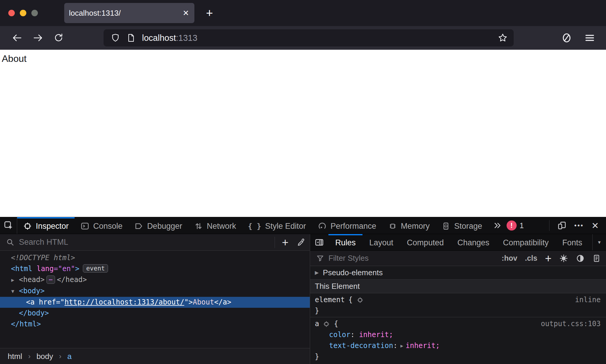  What do you see at coordinates (38, 38) in the screenshot?
I see `forward-icon` at bounding box center [38, 38].